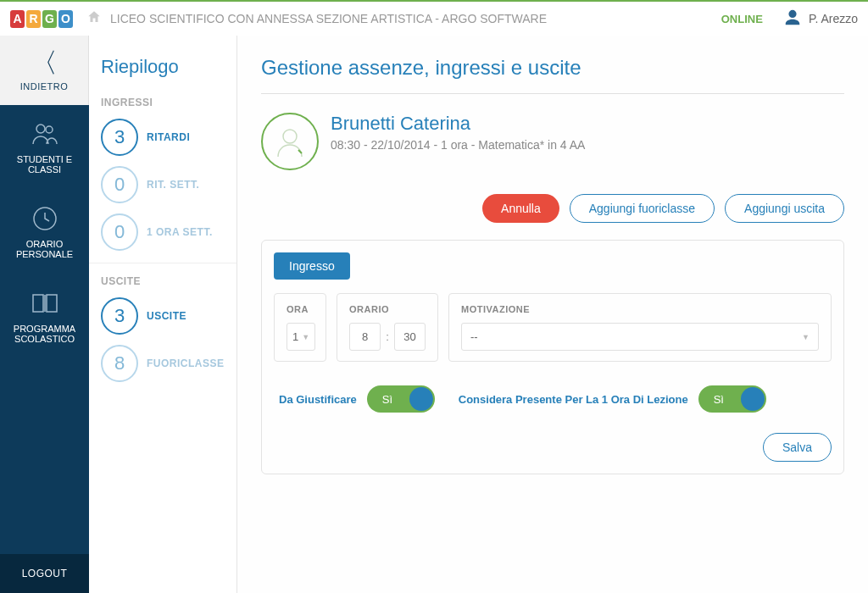 Image resolution: width=868 pixels, height=593 pixels. Describe the element at coordinates (49, 19) in the screenshot. I see `logo-letter: G` at that location.